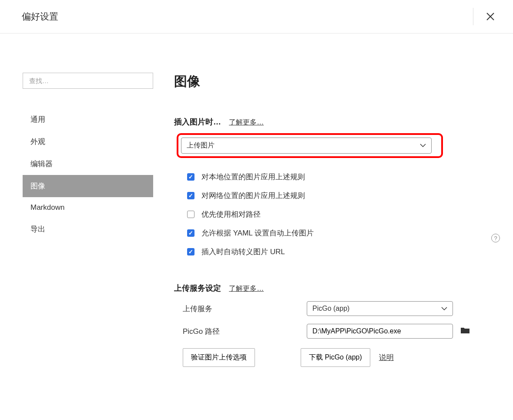  Describe the element at coordinates (335, 233) in the screenshot. I see `checkbox-row-yaml: 允许根据 YAML 设置自动上传图片` at that location.